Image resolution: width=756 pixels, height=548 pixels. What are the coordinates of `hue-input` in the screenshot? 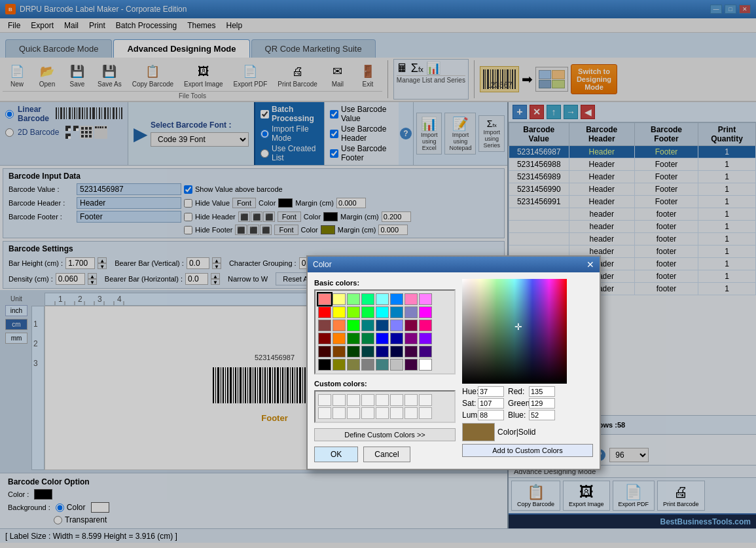 It's located at (491, 392).